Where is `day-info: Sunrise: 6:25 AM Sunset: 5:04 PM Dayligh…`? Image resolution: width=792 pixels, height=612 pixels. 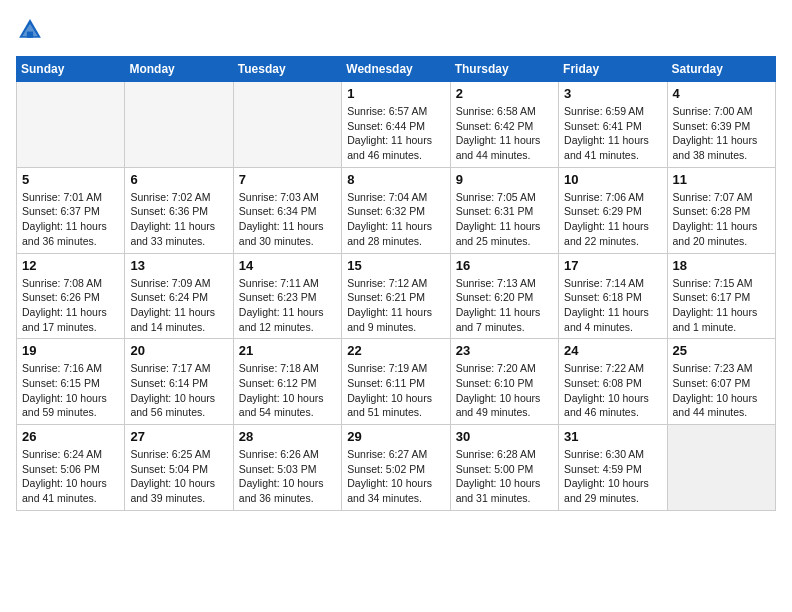
day-info: Sunrise: 6:25 AM Sunset: 5:04 PM Dayligh… is located at coordinates (178, 476).